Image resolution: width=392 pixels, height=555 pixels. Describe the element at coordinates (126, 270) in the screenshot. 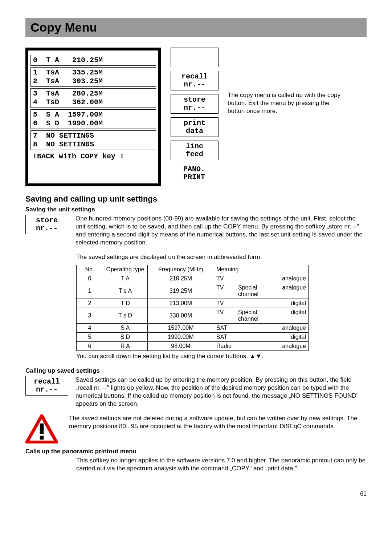

I see `th-op: Operating type` at that location.